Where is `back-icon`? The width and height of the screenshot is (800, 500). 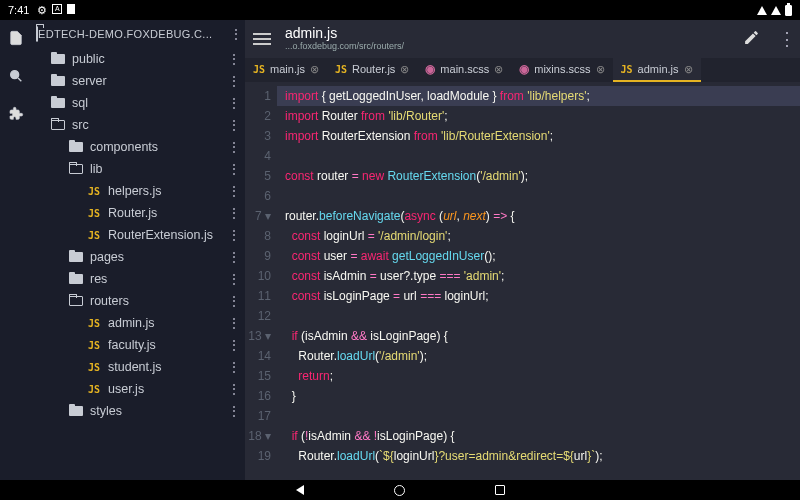
back-icon is located at coordinates (300, 490).